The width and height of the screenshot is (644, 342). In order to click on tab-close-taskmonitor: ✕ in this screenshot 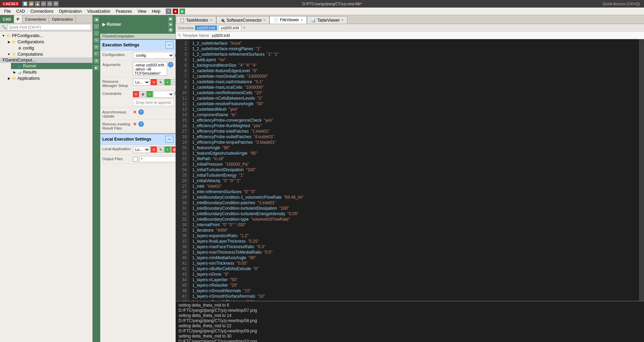, I will do `click(211, 20)`.